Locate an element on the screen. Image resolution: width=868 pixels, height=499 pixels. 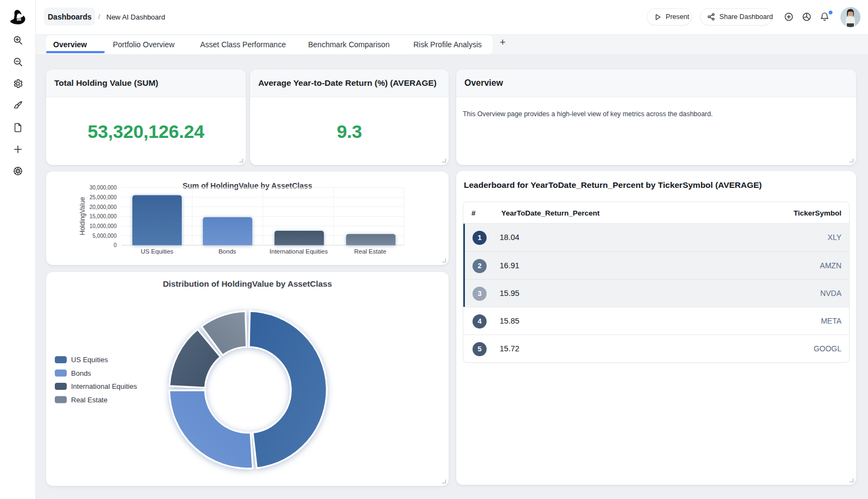
svg-text: 20,000,000 is located at coordinates (103, 207).